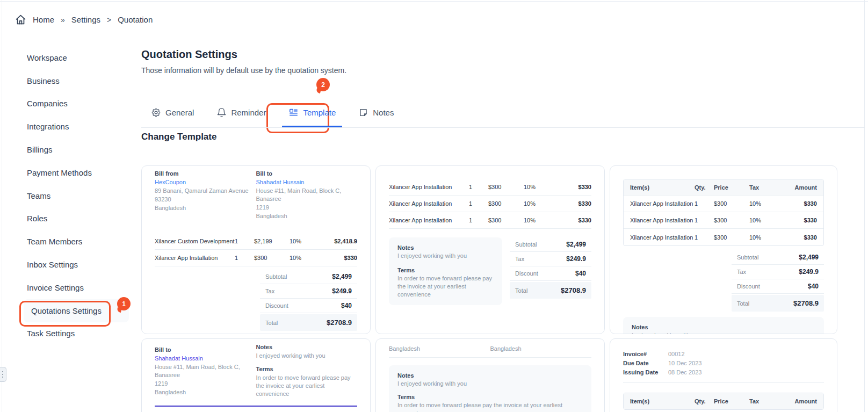 The width and height of the screenshot is (868, 412). I want to click on sidebar-item-integrations: Integrations, so click(78, 127).